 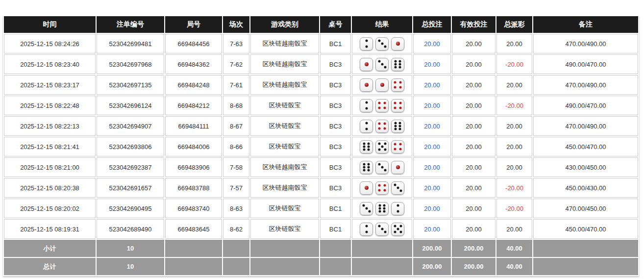 I want to click on cell-remark: 470.00/450.00, so click(x=586, y=208).